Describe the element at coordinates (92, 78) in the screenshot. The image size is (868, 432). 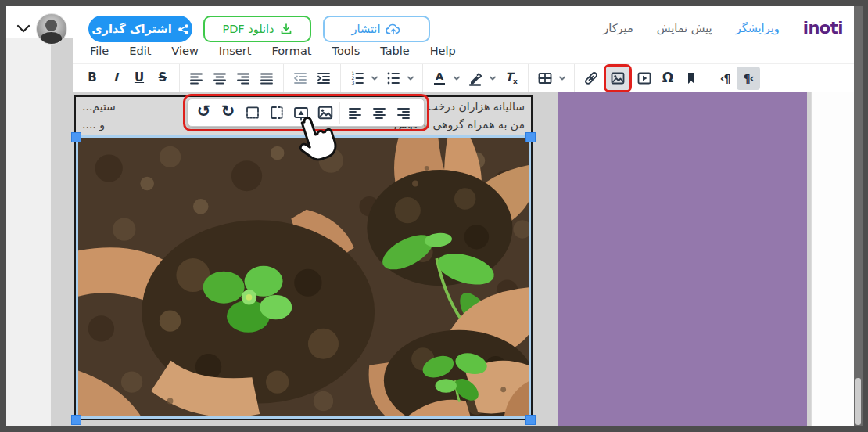
I see `bold-button: B` at that location.